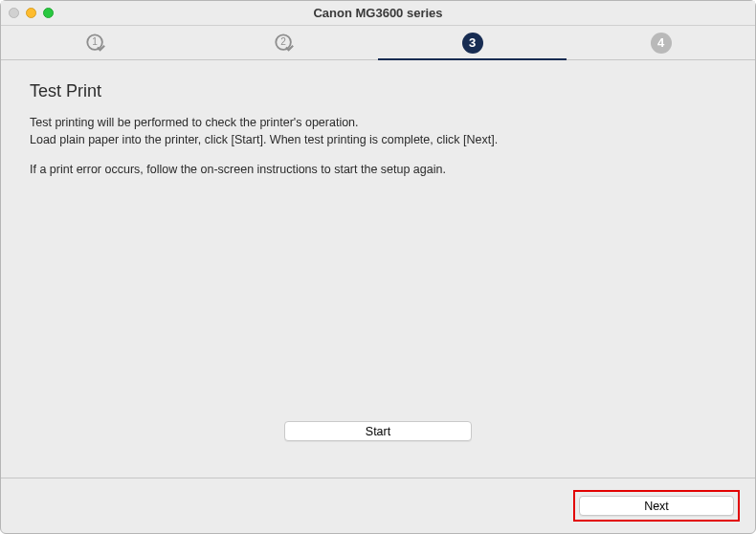 The width and height of the screenshot is (756, 534). Describe the element at coordinates (378, 505) in the screenshot. I see `footer: Next` at that location.